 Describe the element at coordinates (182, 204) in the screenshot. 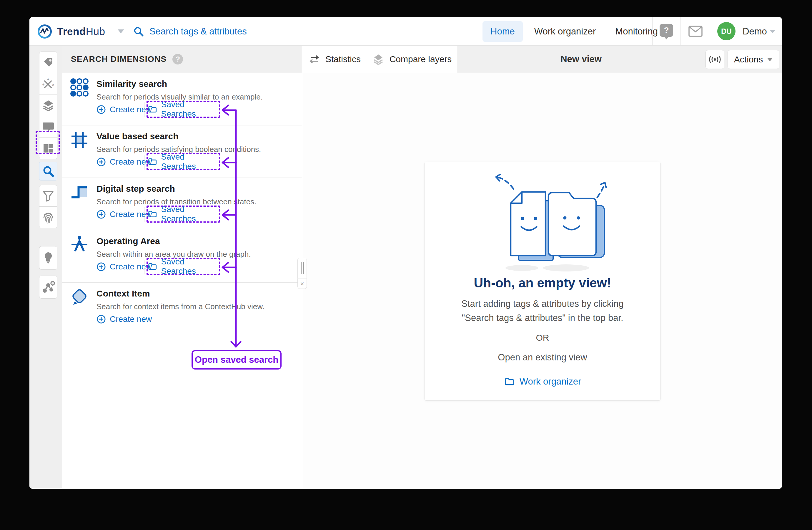

I see `list-item-digital-step-search: Digital step search Search for periods o…` at that location.